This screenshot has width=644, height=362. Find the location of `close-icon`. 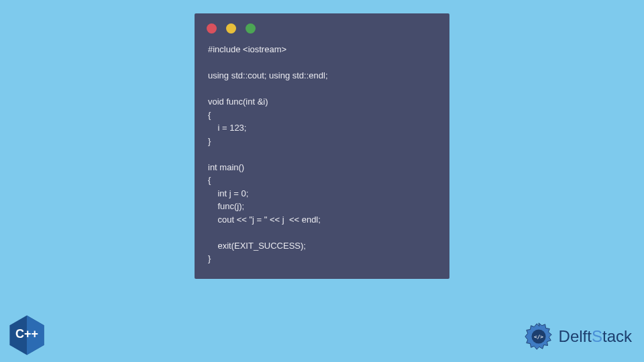

close-icon is located at coordinates (212, 28).